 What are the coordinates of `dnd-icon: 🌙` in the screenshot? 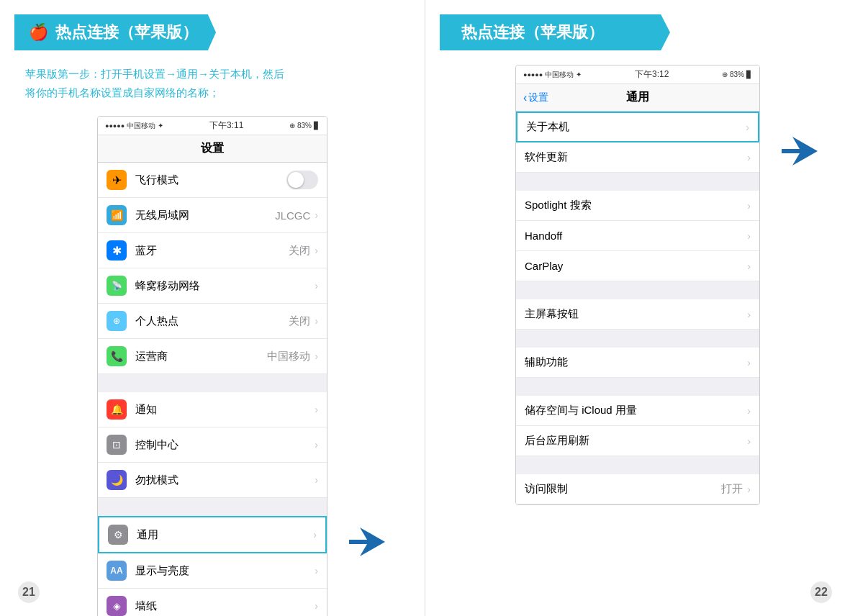 It's located at (117, 480).